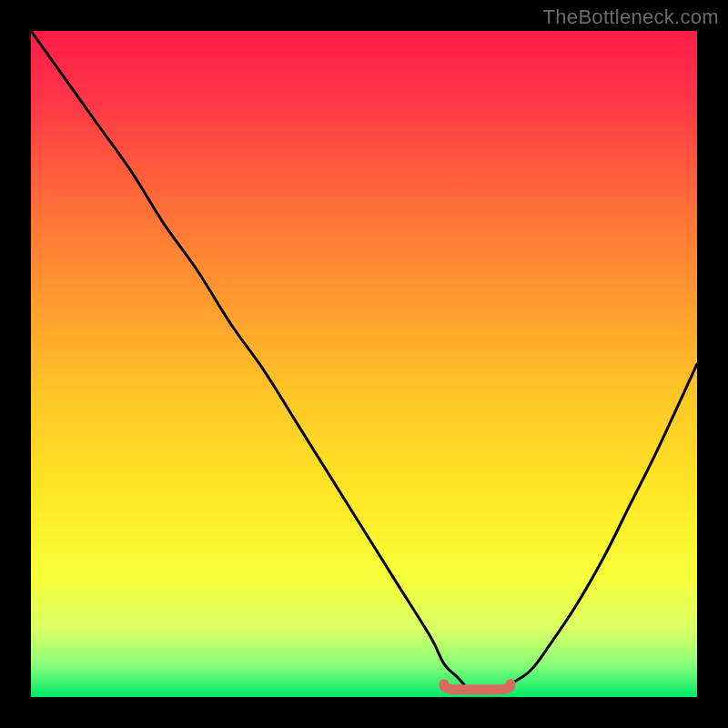  What do you see at coordinates (632, 17) in the screenshot?
I see `watermark-text: TheBottleneck.com` at bounding box center [632, 17].